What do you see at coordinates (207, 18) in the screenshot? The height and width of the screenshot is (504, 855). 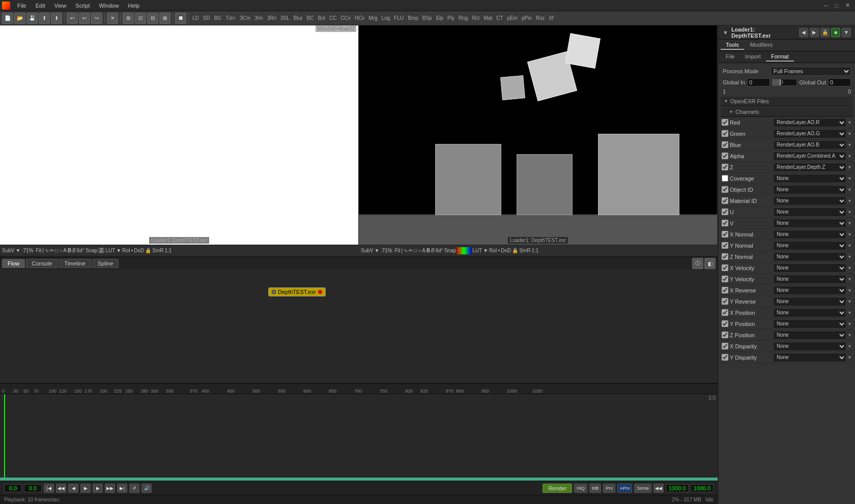 I see `tb-sd: SD` at bounding box center [207, 18].